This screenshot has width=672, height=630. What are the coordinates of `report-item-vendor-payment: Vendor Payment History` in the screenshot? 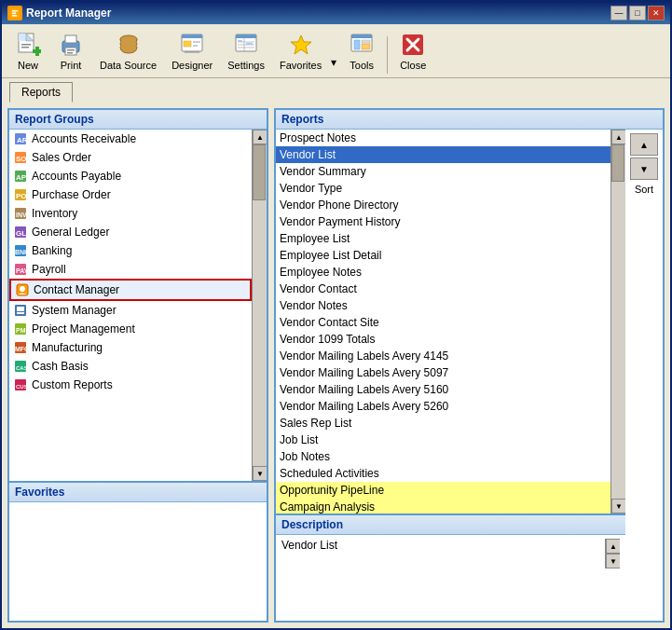 It's located at (444, 222).